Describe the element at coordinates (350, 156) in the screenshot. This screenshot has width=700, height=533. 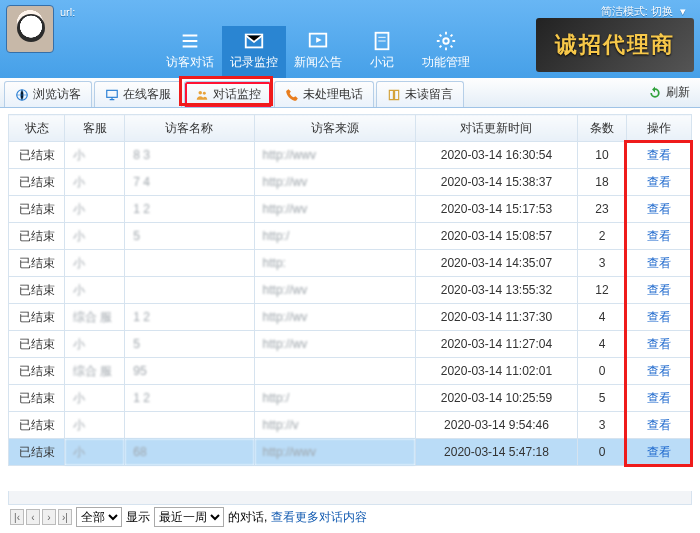
I see `table-row: 已结束小8 3http://wwv2020-03-14 16:30:5410查看` at that location.